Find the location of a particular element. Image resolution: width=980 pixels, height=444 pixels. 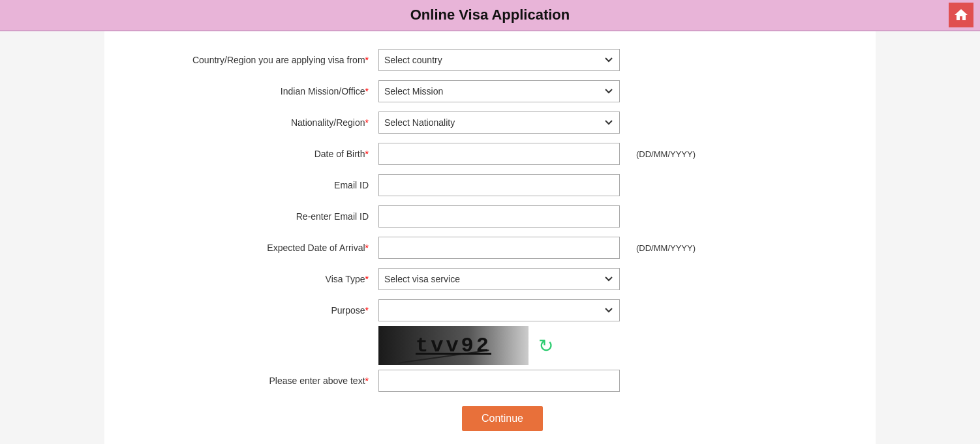

captcha-label: Please enter above text* is located at coordinates (254, 381).